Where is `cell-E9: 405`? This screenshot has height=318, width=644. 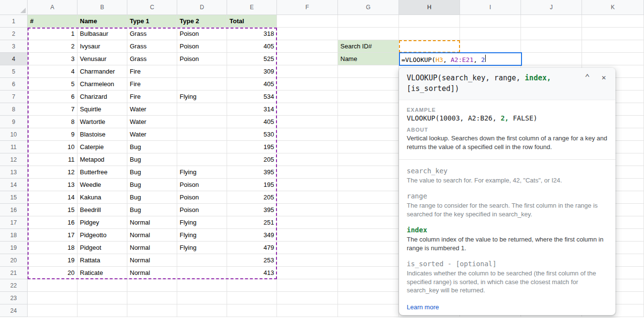
cell-E9: 405 is located at coordinates (252, 122).